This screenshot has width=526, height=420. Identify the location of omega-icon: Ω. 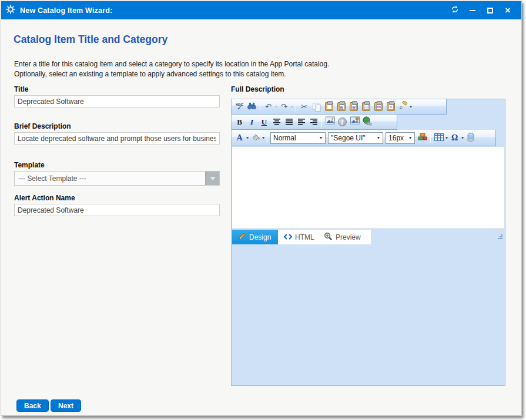
(455, 138).